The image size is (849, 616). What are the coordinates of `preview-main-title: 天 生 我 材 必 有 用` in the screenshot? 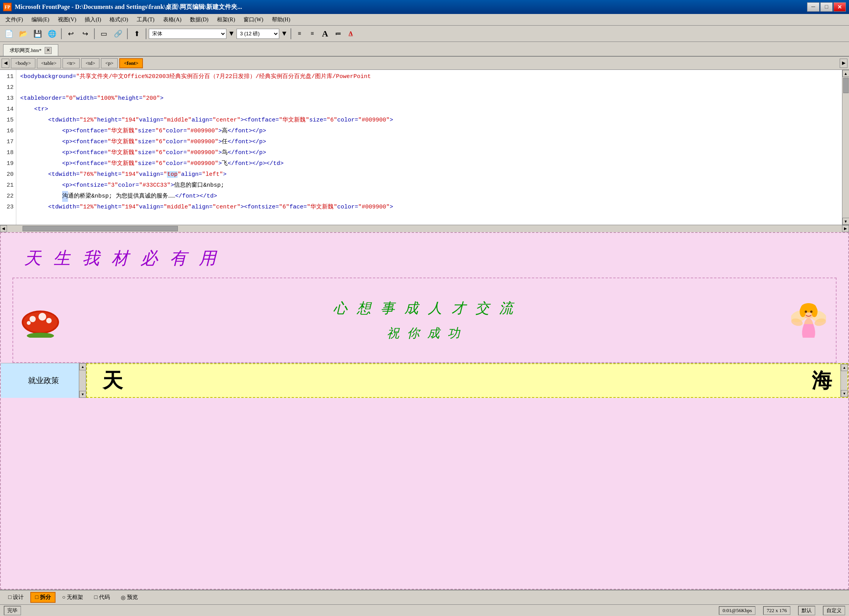 It's located at (424, 259).